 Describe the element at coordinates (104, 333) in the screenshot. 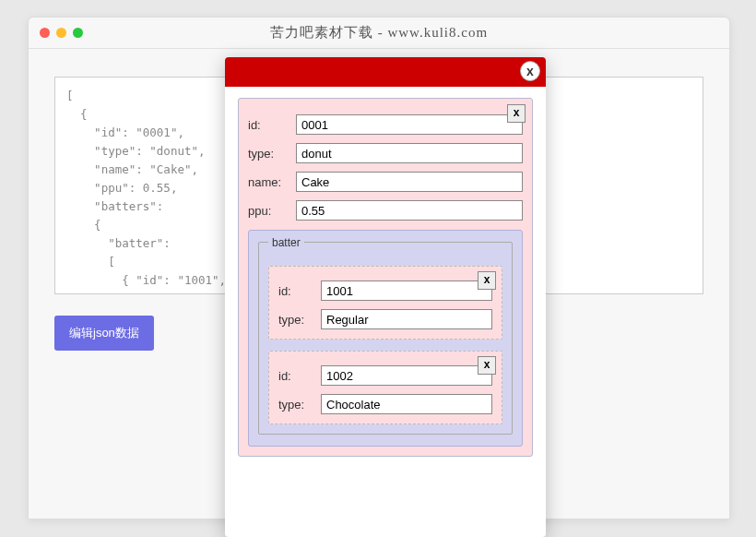

I see `edit-json-button: 编辑json数据` at that location.